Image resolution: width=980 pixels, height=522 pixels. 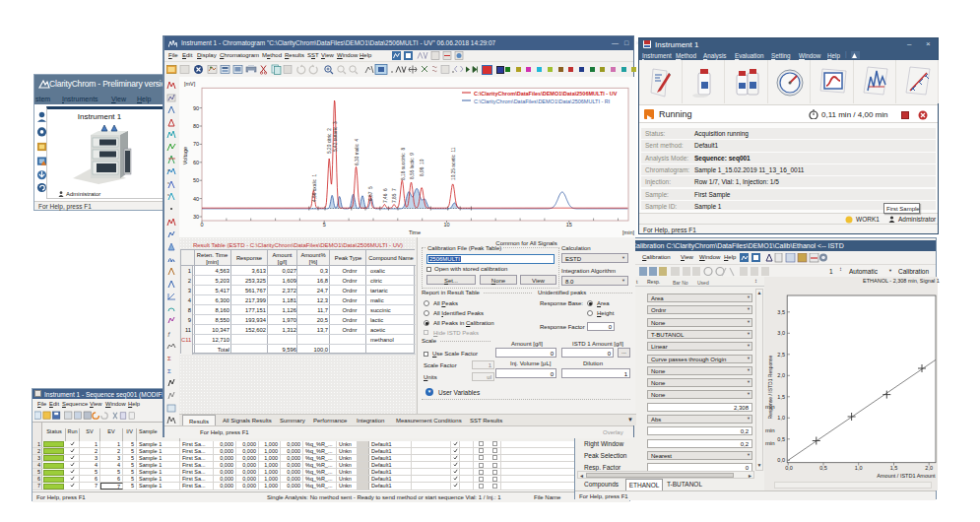 What do you see at coordinates (329, 141) in the screenshot?
I see `svg-text: 5,20 citric 2` at bounding box center [329, 141].